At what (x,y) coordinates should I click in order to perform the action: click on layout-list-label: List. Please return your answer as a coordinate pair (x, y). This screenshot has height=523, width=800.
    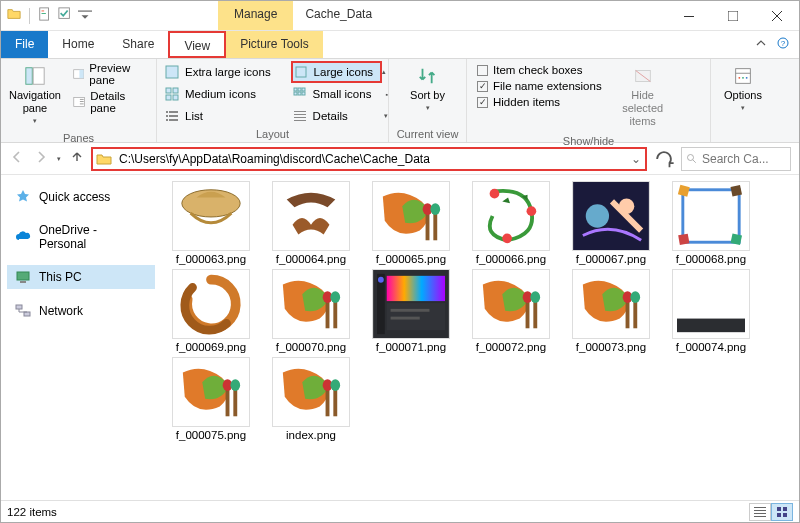
    Looking at the image, I should click on (194, 116).